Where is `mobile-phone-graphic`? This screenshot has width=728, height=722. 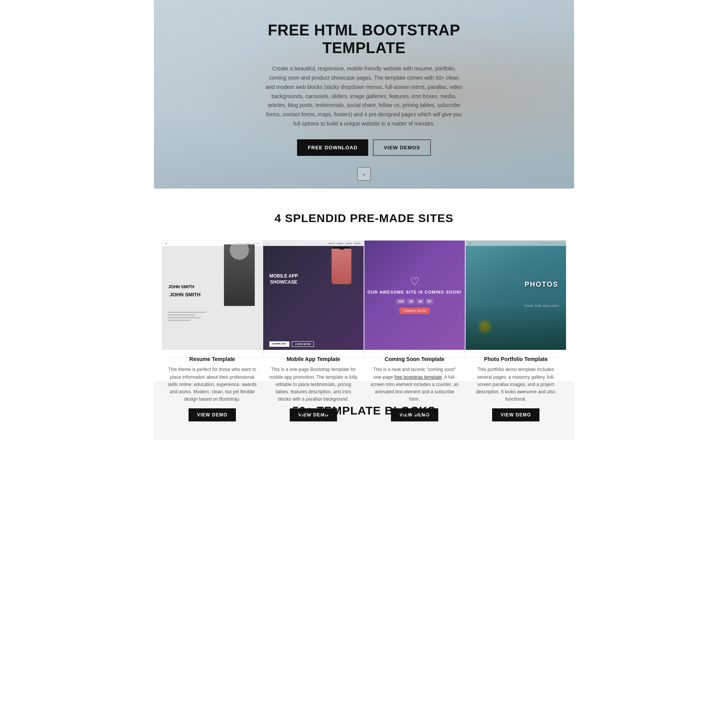 mobile-phone-graphic is located at coordinates (342, 266).